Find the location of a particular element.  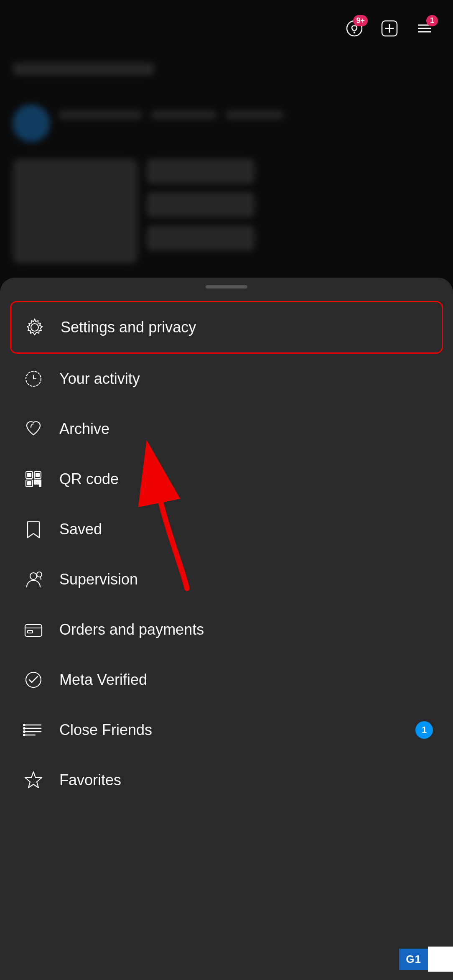

supervision-icon is located at coordinates (33, 579).